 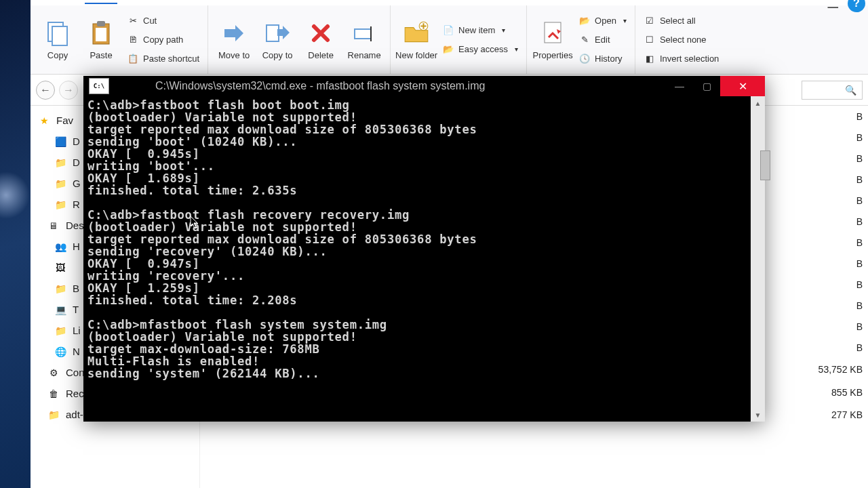 What do you see at coordinates (54, 226) in the screenshot?
I see `folder-icon: 🖥` at bounding box center [54, 226].